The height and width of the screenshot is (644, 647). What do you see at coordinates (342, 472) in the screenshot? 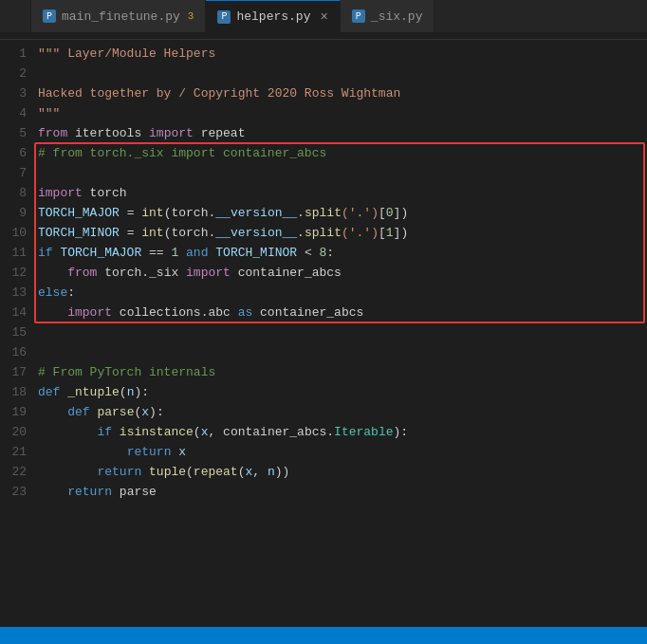
I see `code-line: return tuple(repeat(x, n))` at bounding box center [342, 472].